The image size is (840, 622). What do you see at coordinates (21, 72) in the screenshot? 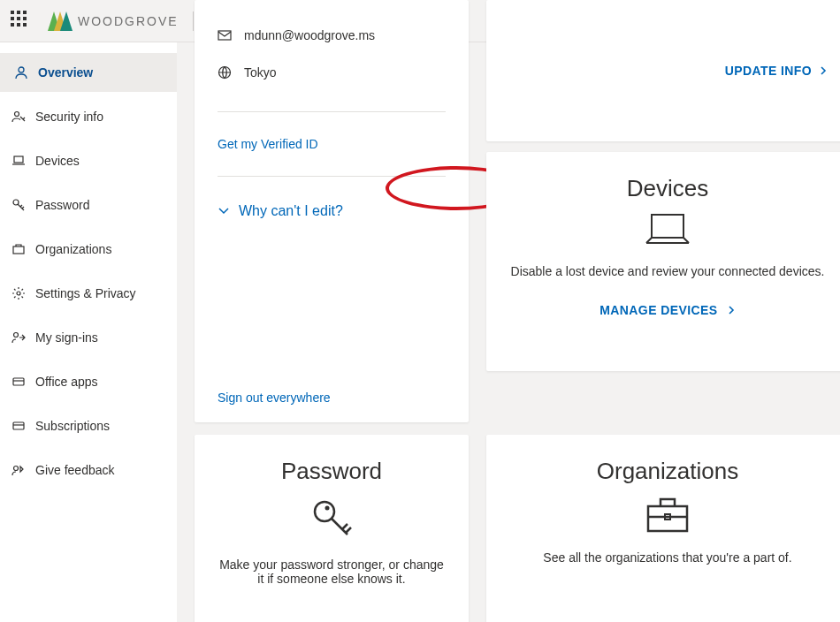
I see `person-icon` at bounding box center [21, 72].